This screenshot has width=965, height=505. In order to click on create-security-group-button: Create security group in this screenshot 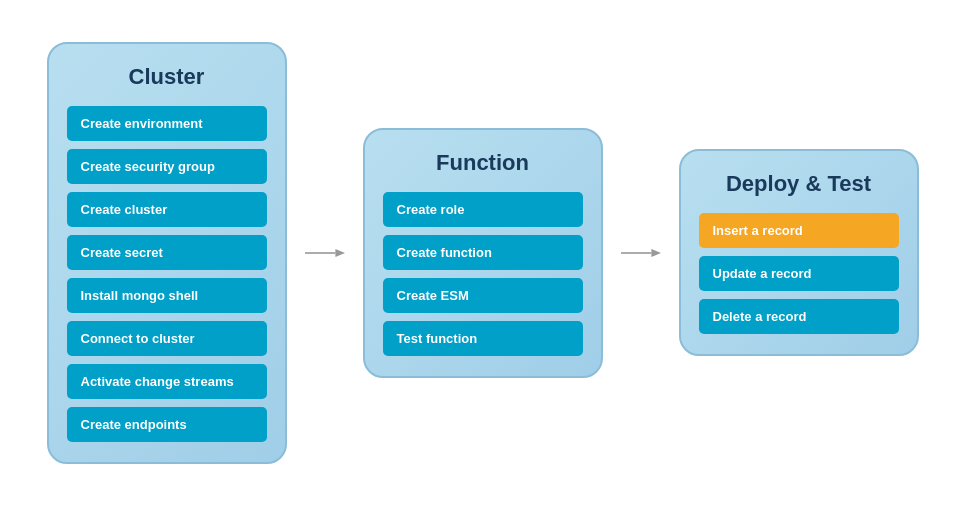, I will do `click(167, 166)`.